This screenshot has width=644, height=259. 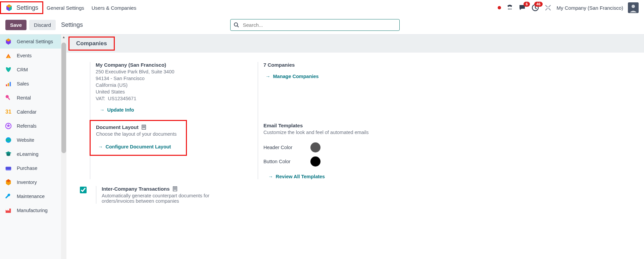 I want to click on sidebar-item-purchase: Purchase, so click(x=31, y=168).